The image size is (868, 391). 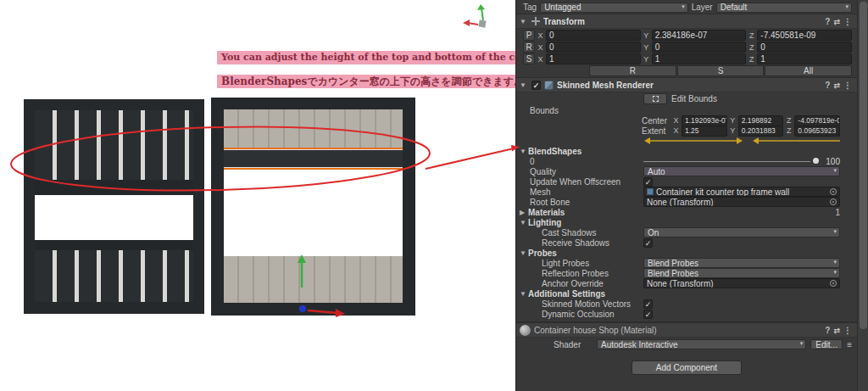 What do you see at coordinates (648, 182) in the screenshot?
I see `update-when-offscreen-checkbox` at bounding box center [648, 182].